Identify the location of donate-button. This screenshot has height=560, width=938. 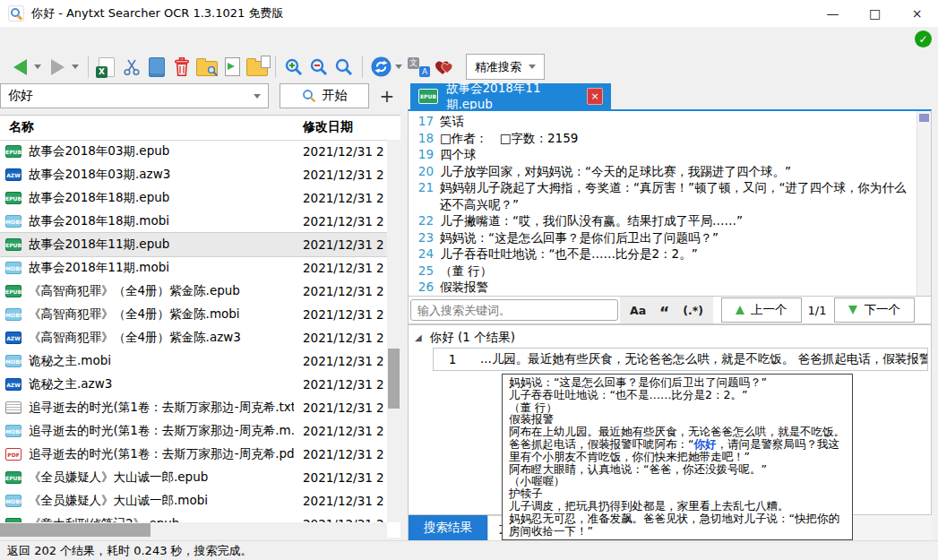
(444, 67).